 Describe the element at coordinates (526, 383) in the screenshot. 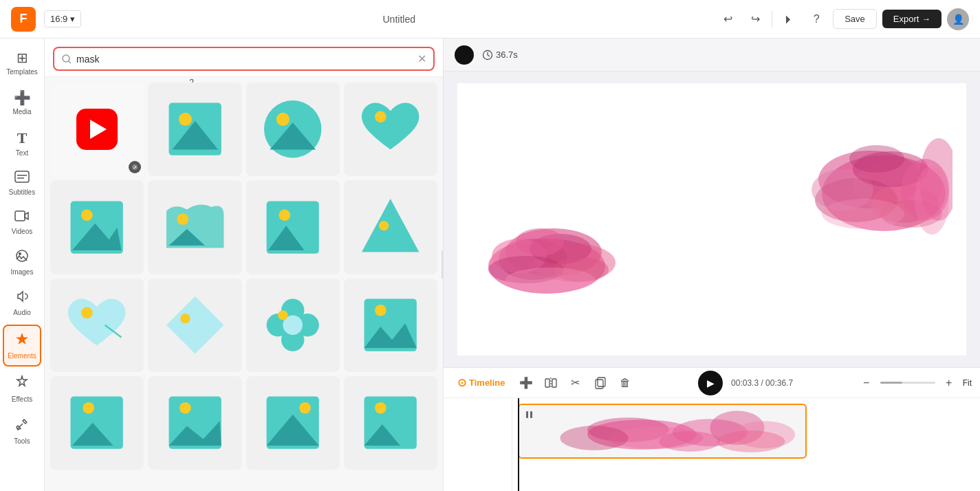

I see `add-clip-button: ➕` at that location.